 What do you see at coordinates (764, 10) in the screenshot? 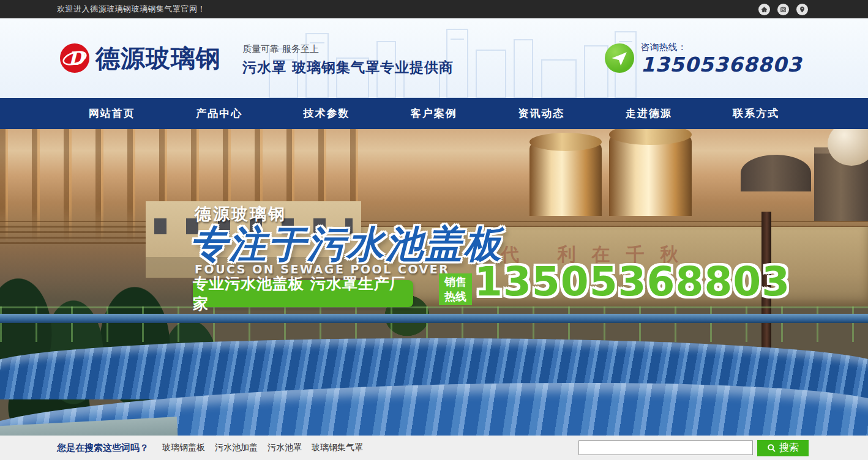
I see `home-icon` at bounding box center [764, 10].